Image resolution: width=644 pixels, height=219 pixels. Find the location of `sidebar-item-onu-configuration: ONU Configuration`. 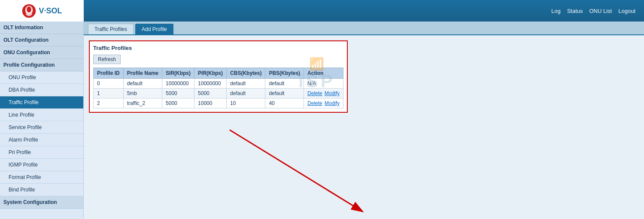

sidebar-item-onu-configuration: ONU Configuration is located at coordinates (42, 52).